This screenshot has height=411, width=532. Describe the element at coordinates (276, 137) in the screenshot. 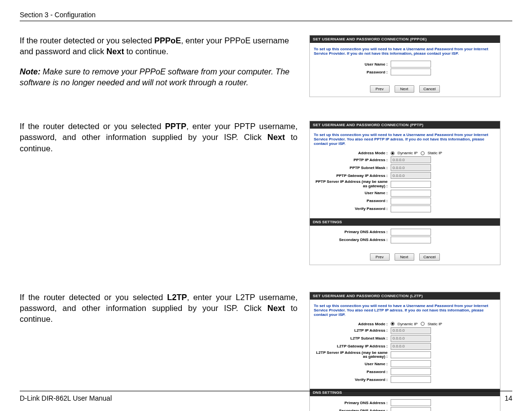

I see `pptp-next-bold: Next` at that location.